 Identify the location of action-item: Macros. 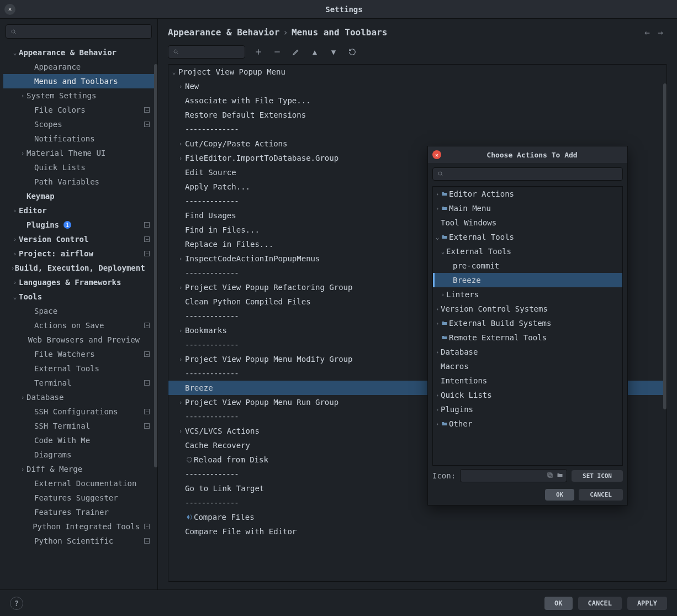
(528, 366).